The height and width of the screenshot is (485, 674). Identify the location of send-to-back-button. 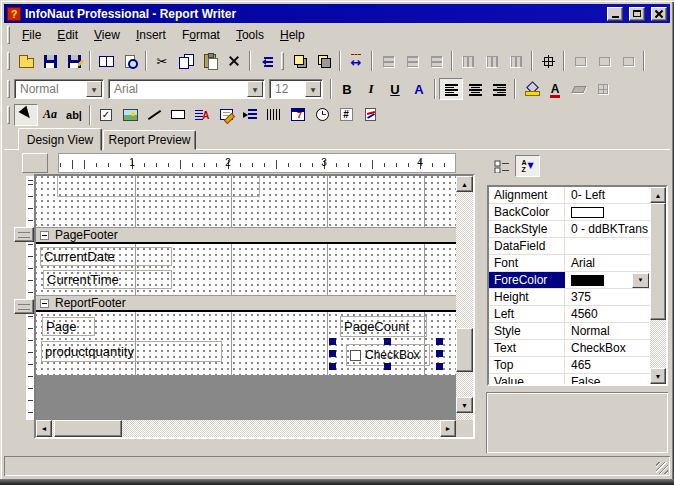
(324, 61).